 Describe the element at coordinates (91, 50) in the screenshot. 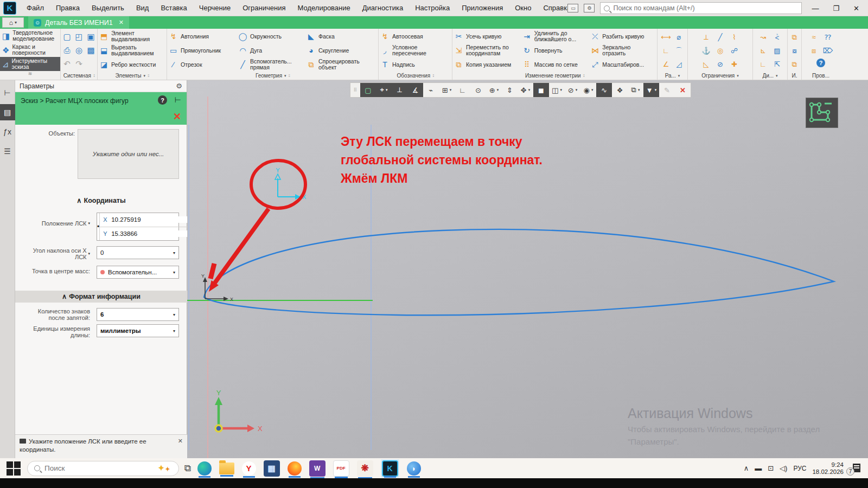

I see `save-as-icon: ▩` at that location.